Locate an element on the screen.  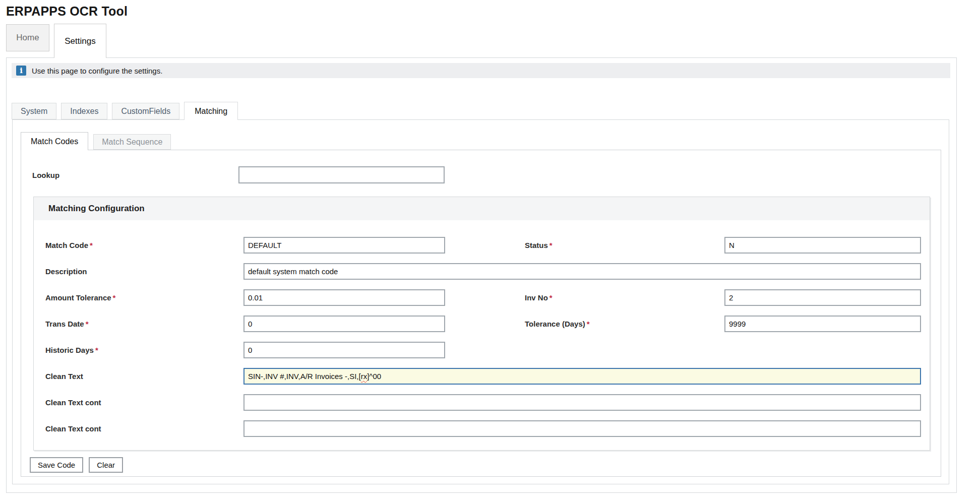
clean-text-value-prefix: SIN-,INV #,INV,A/R Invoices -,SI,[ is located at coordinates (304, 376).